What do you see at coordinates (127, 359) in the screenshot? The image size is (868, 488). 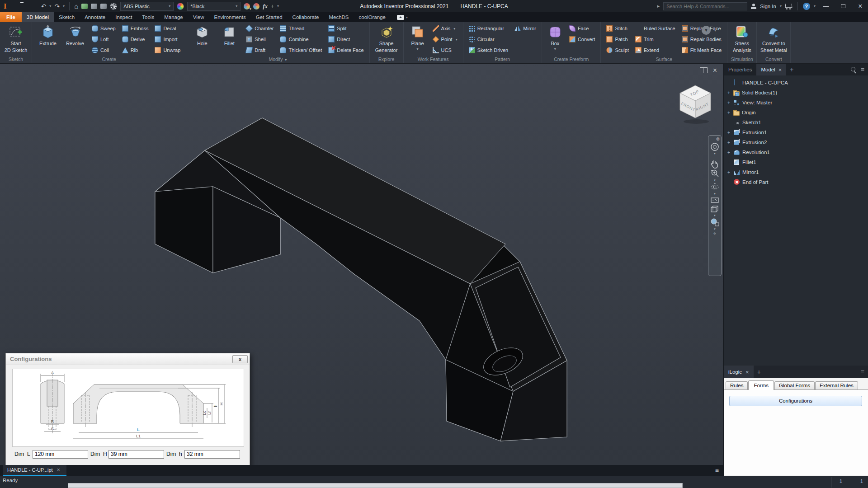 I see `dialog-titlebar: Configurations x` at bounding box center [127, 359].